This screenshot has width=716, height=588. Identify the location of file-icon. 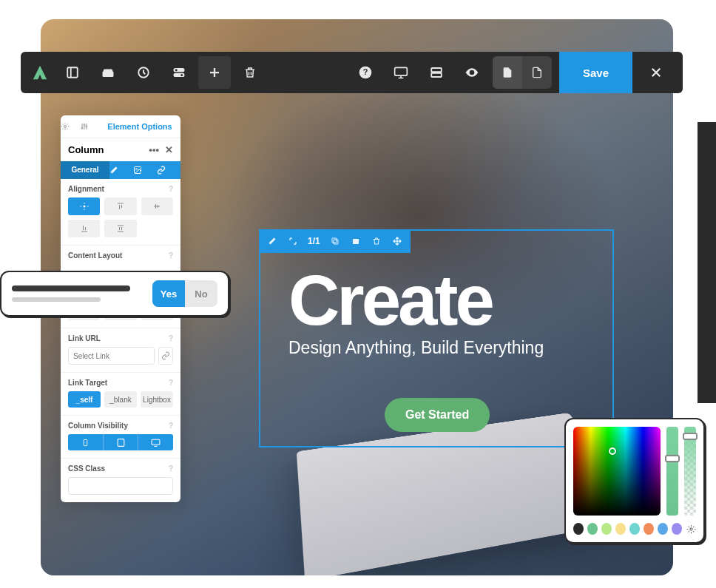
(507, 72).